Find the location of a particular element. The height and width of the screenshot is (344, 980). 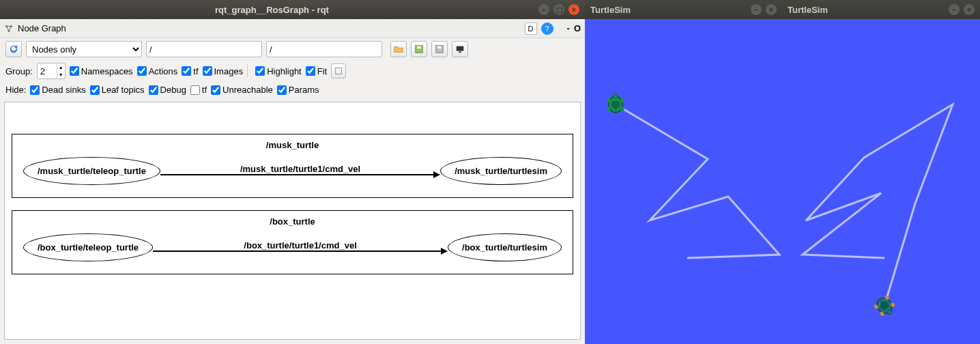

dash-label: - is located at coordinates (568, 29).